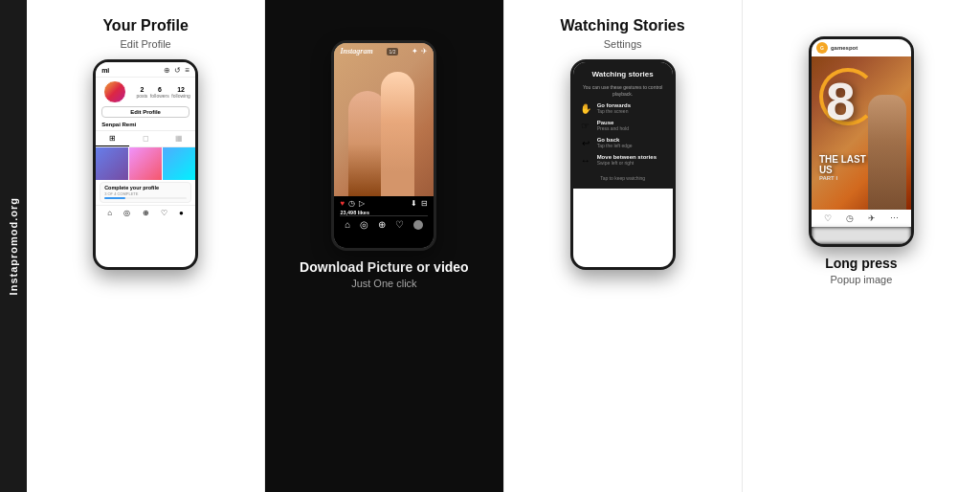 The image size is (980, 492). Describe the element at coordinates (861, 235) in the screenshot. I see `blurred-content` at that location.